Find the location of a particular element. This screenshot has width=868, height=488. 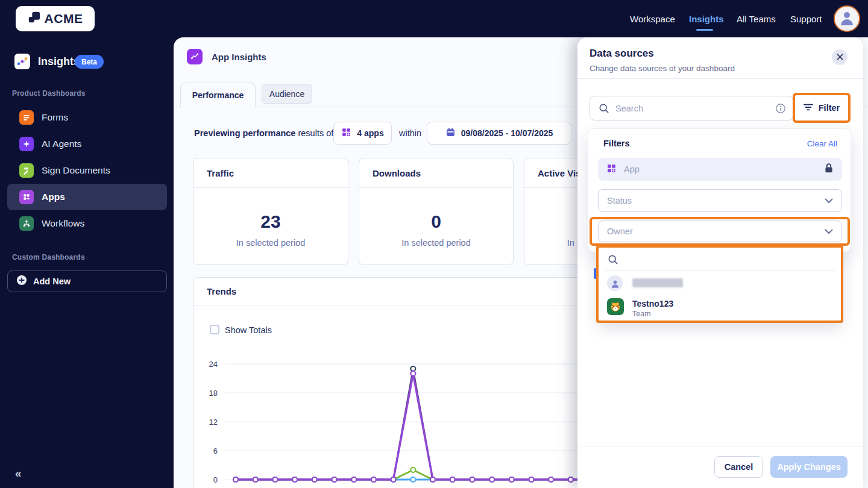

add-new-button: Add New is located at coordinates (87, 281).